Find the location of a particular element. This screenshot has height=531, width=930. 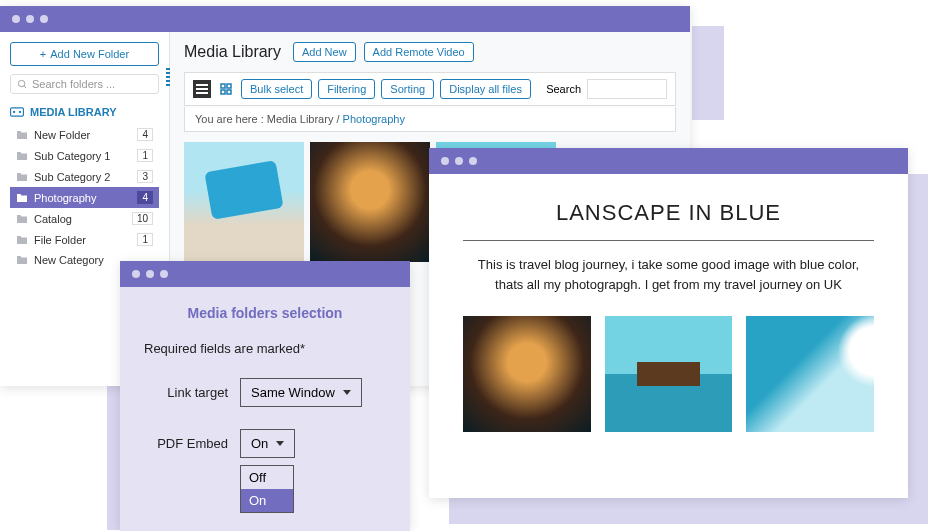

required-note: Required fields are marked* is located at coordinates (265, 348).